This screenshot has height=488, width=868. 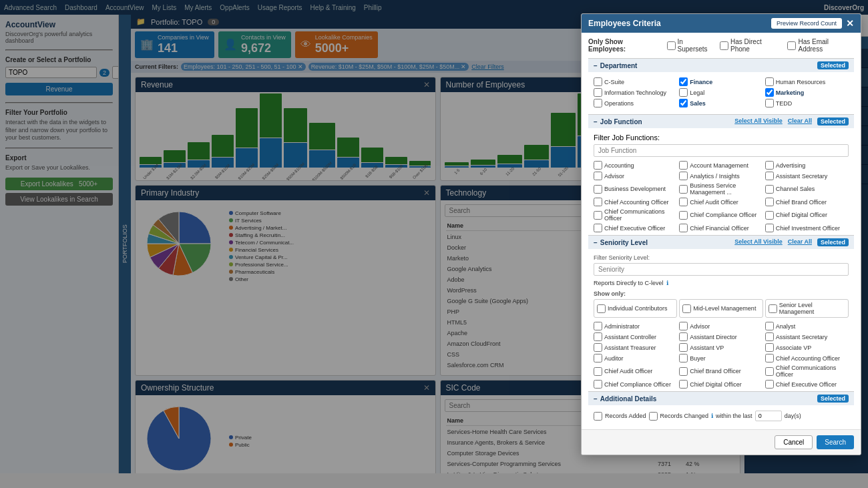 What do you see at coordinates (721, 242) in the screenshot?
I see `seniority-section-header: − Seniority Level Select All Visible Cle…` at bounding box center [721, 242].